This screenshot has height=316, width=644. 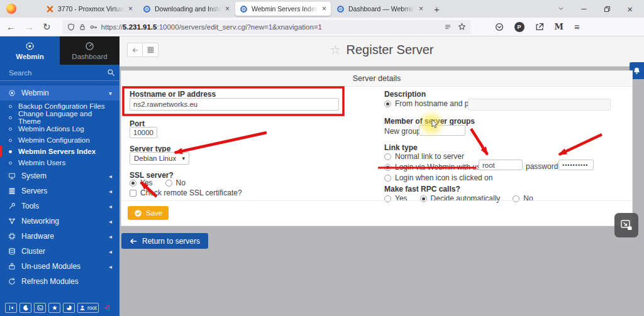 I want to click on browser-tab: Webmin Servers Index/Register×, so click(x=283, y=9).